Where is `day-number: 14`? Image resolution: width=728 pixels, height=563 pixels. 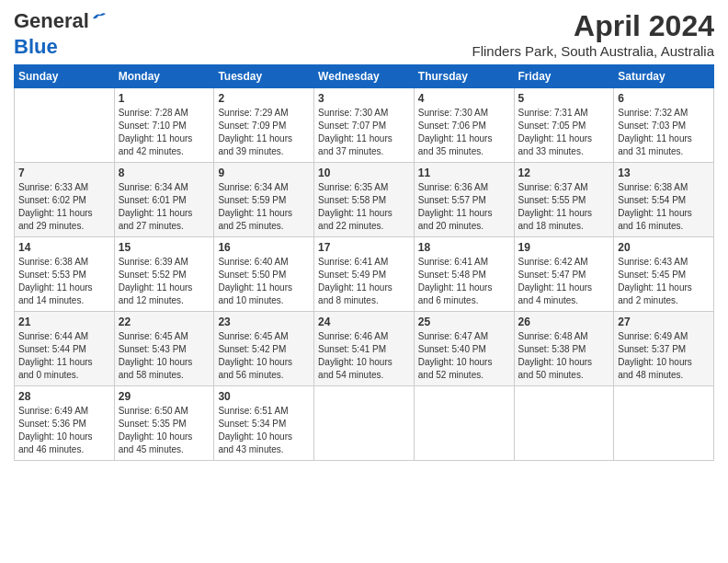
day-number: 14 is located at coordinates (64, 247).